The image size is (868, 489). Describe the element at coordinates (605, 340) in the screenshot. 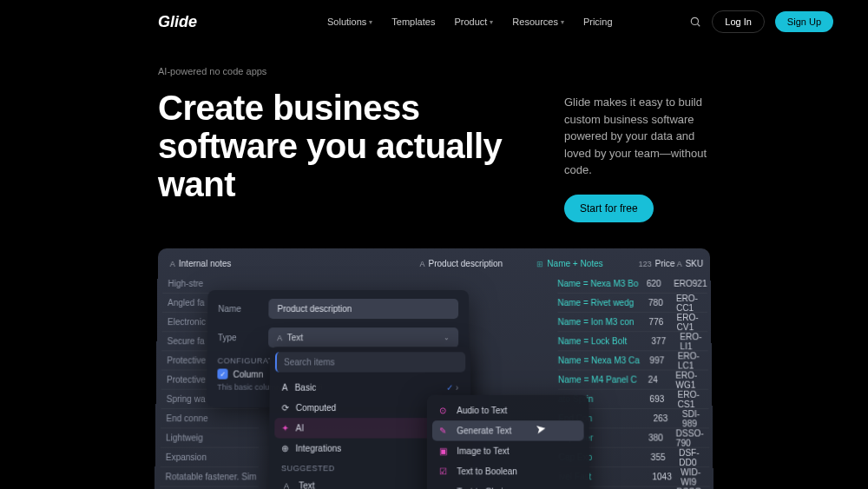

I see `cell-name: Name = Lock Bolt` at that location.